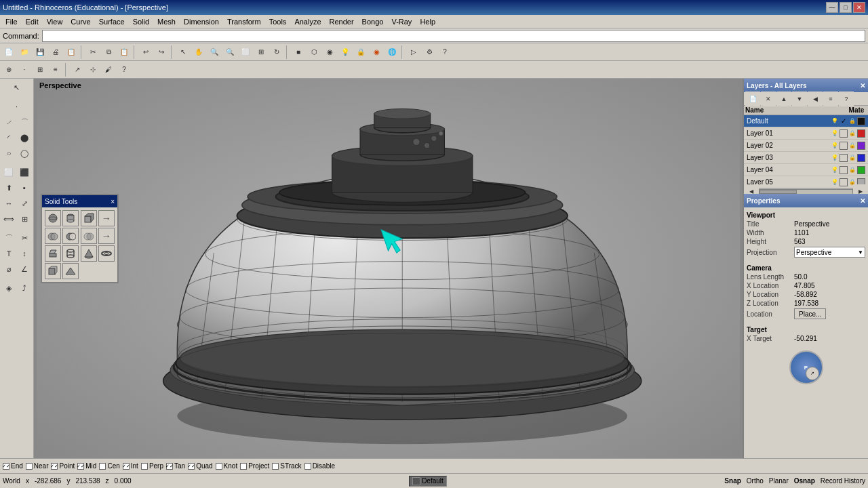 The width and height of the screenshot is (868, 488). Describe the element at coordinates (768, 99) in the screenshot. I see `layers-delete: ✕` at that location.